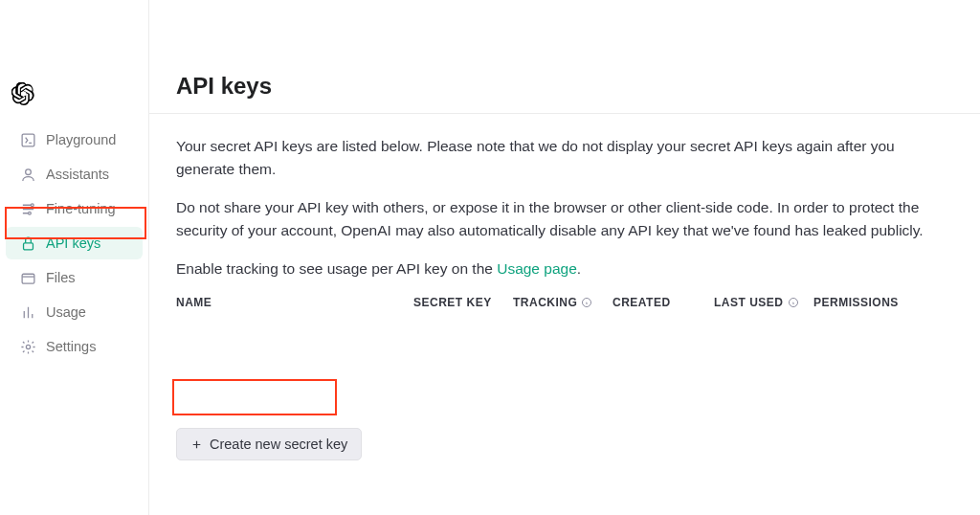 The width and height of the screenshot is (980, 515). What do you see at coordinates (565, 219) in the screenshot?
I see `description-2: Do not share your API key with others, o…` at bounding box center [565, 219].